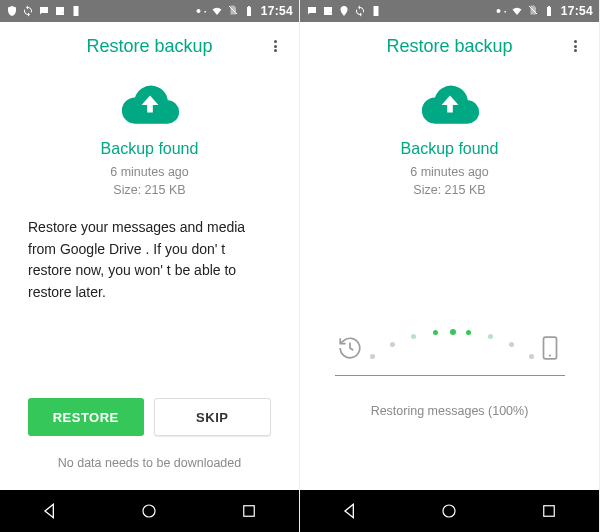  I want to click on progress-status-text: Restoring messages (100%), so click(450, 411).